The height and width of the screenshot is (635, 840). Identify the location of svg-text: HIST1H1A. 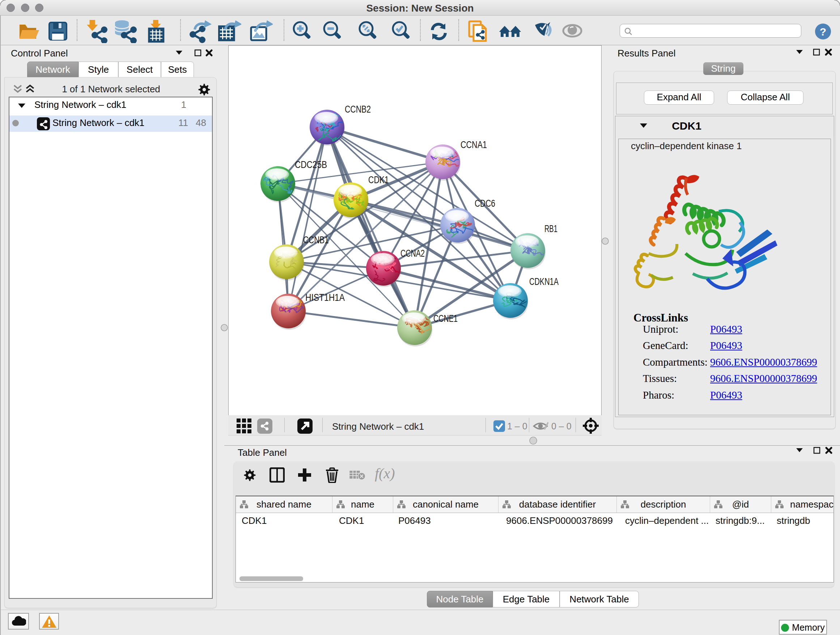
(325, 298).